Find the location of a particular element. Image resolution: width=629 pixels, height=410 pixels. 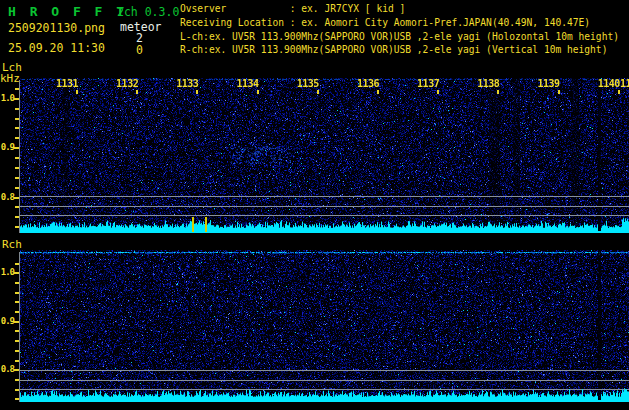

time-label: 1133 is located at coordinates (185, 84).